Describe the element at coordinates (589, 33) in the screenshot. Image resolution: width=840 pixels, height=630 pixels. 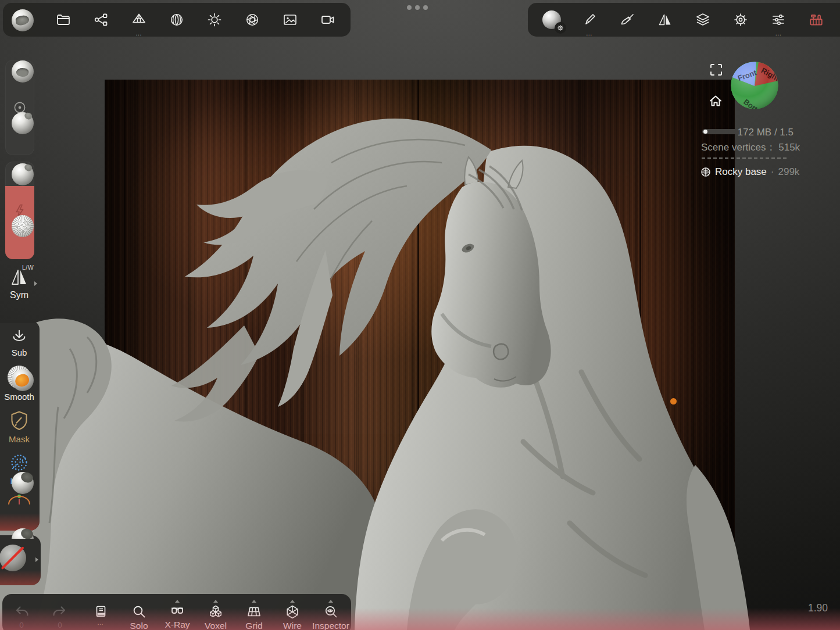
I see `stroke-overflow-dots: …` at that location.